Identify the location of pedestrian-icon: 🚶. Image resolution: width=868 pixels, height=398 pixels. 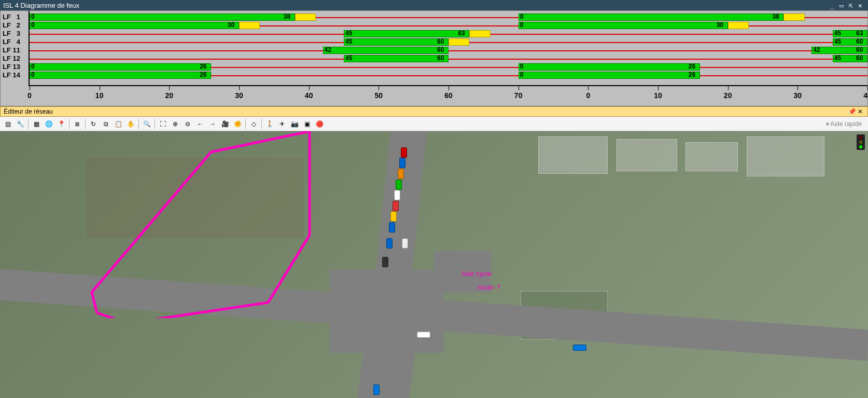
(270, 124).